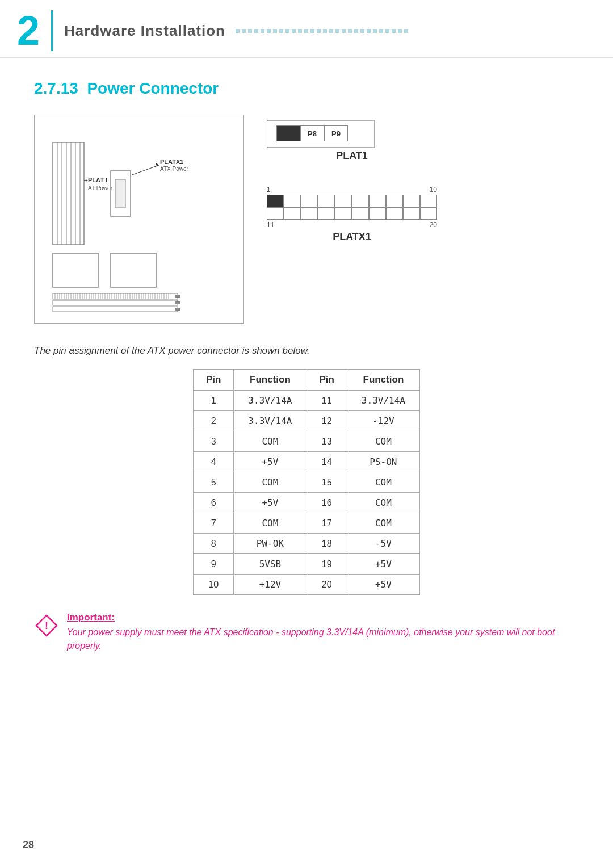 The width and height of the screenshot is (613, 868). I want to click on func2-cell: +5V, so click(383, 564).